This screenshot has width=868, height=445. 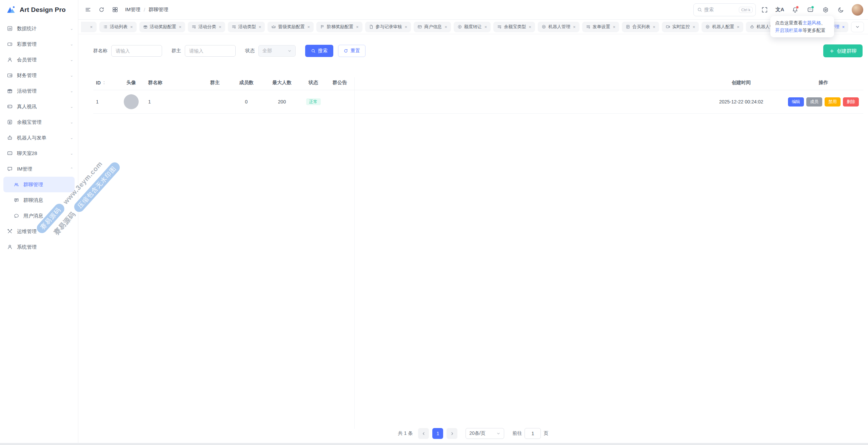 What do you see at coordinates (118, 27) in the screenshot?
I see `tab: 活动列表×` at bounding box center [118, 27].